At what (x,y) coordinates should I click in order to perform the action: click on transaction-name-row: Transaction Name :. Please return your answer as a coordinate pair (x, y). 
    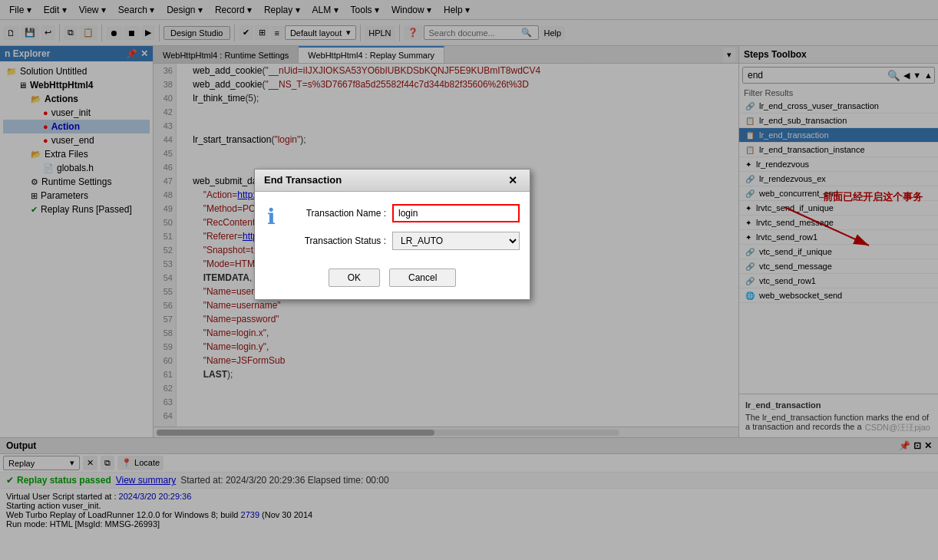
    Looking at the image, I should click on (402, 213).